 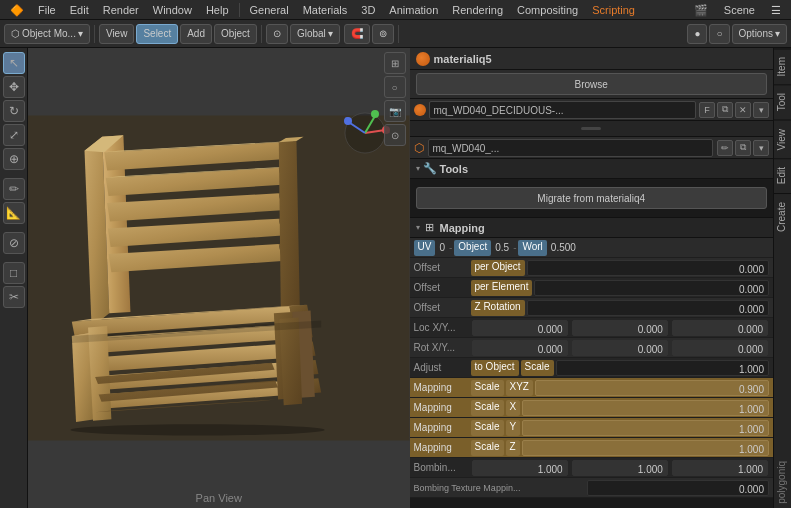 What do you see at coordinates (592, 348) in the screenshot?
I see `mapping-row-4: Rot X/Y... 0.000 0.000 0.000` at bounding box center [592, 348].